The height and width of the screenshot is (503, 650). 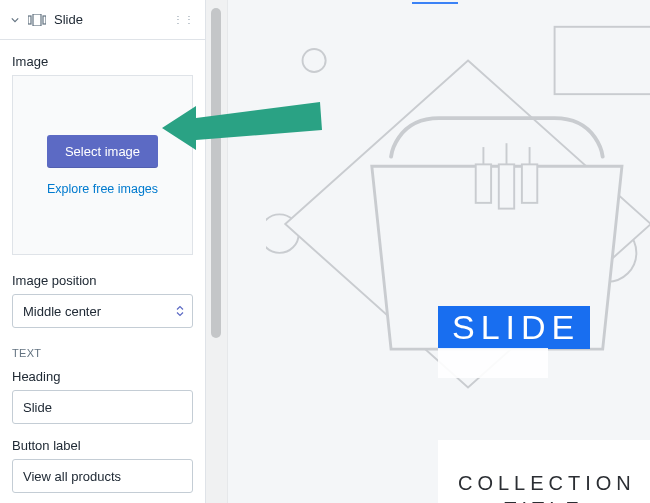 What do you see at coordinates (217, 252) in the screenshot?
I see `preview-scrollbar-gutter` at bounding box center [217, 252].